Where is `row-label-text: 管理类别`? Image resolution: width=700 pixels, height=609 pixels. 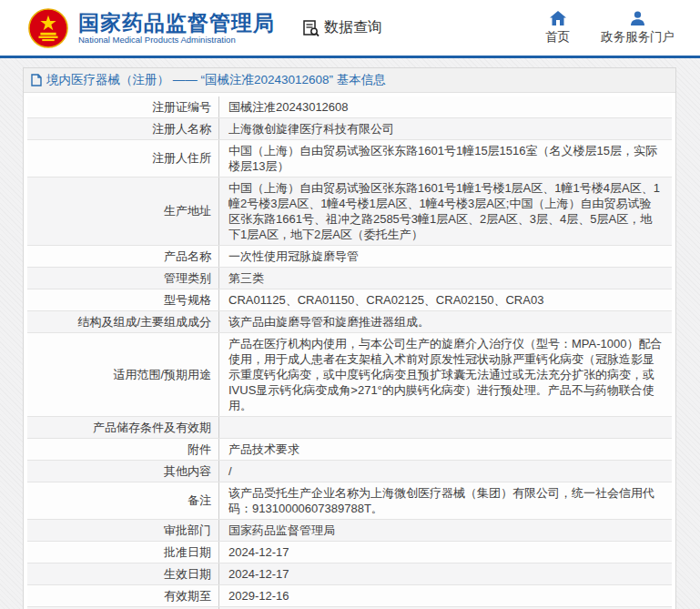 row-label-text: 管理类别 is located at coordinates (188, 279).